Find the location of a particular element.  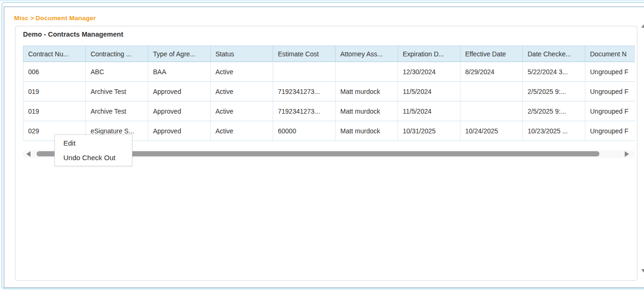

column-header: Date Checke... is located at coordinates (554, 54).